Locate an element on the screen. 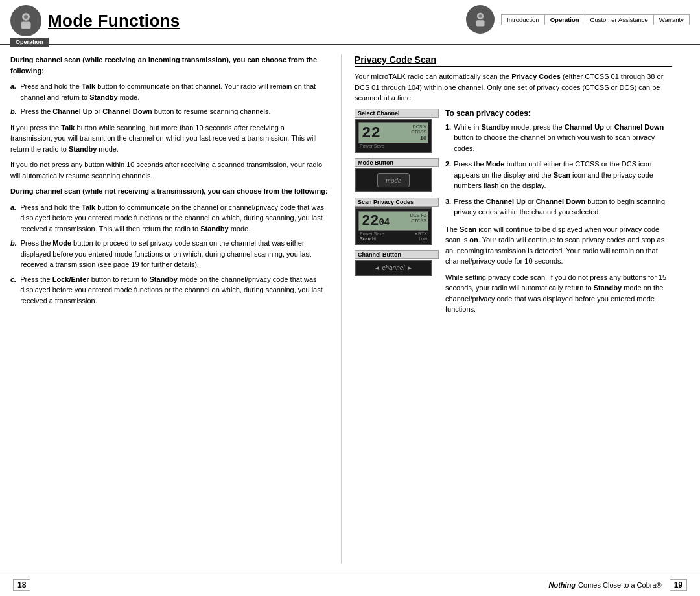 Image resolution: width=700 pixels, height=596 pixels. header-title: Mode Functions is located at coordinates (114, 21).